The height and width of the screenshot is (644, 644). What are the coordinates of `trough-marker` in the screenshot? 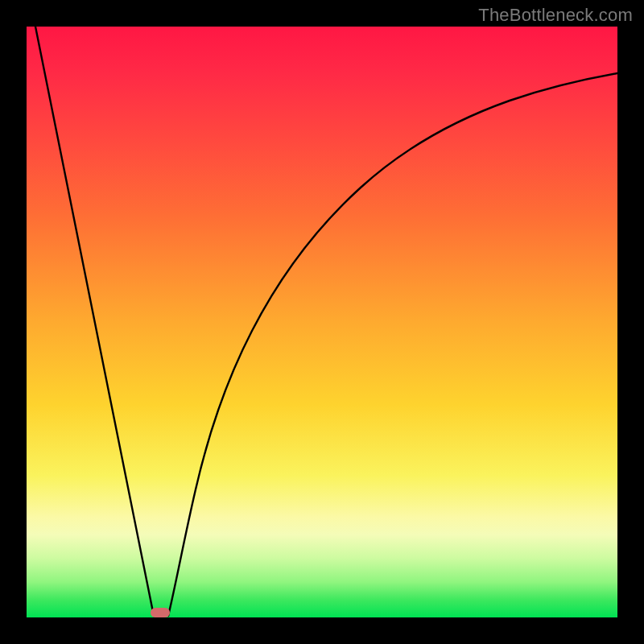 It's located at (160, 613).